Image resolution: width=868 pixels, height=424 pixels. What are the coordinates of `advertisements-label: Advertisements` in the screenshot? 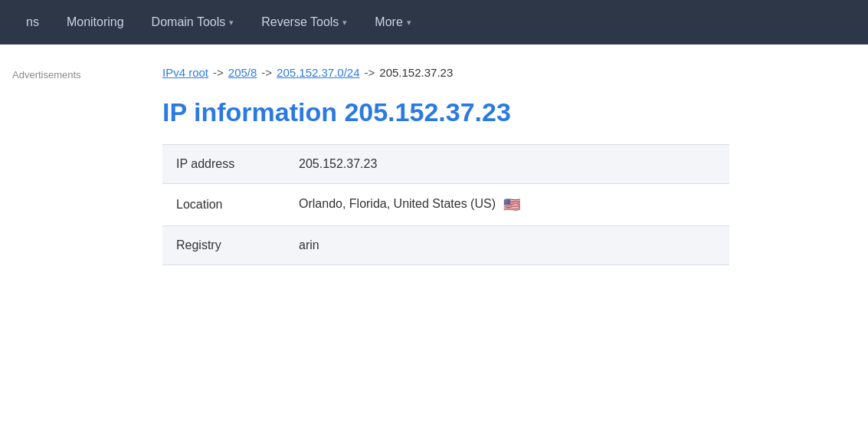 It's located at (75, 75).